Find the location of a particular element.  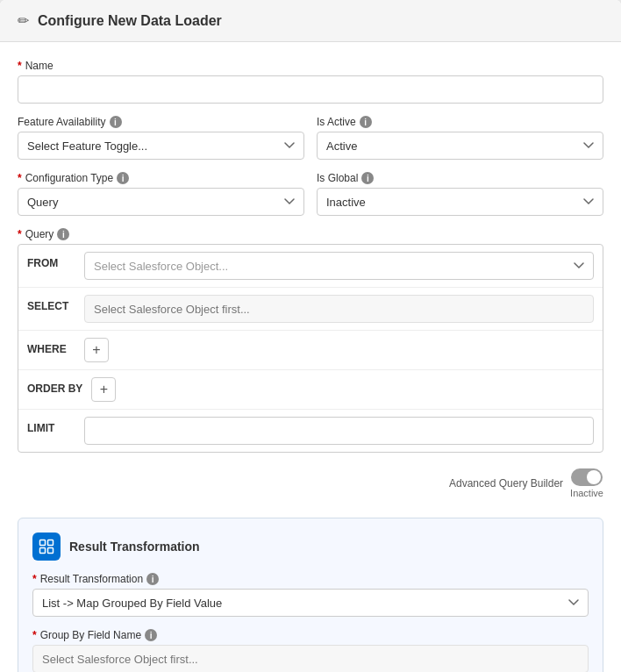

modal-title: Configure New Data Loader is located at coordinates (130, 21).